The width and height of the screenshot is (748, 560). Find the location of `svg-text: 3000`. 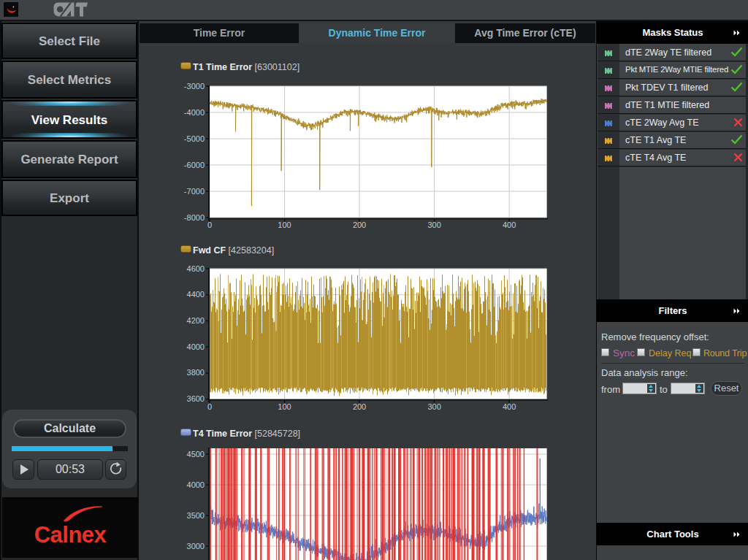

svg-text: 3000 is located at coordinates (196, 546).